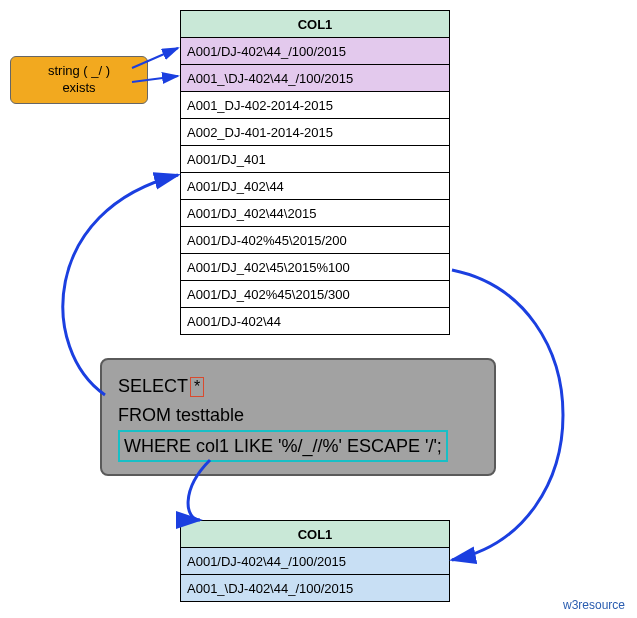  Describe the element at coordinates (298, 416) in the screenshot. I see `sql-from-line: FROM testtable` at that location.